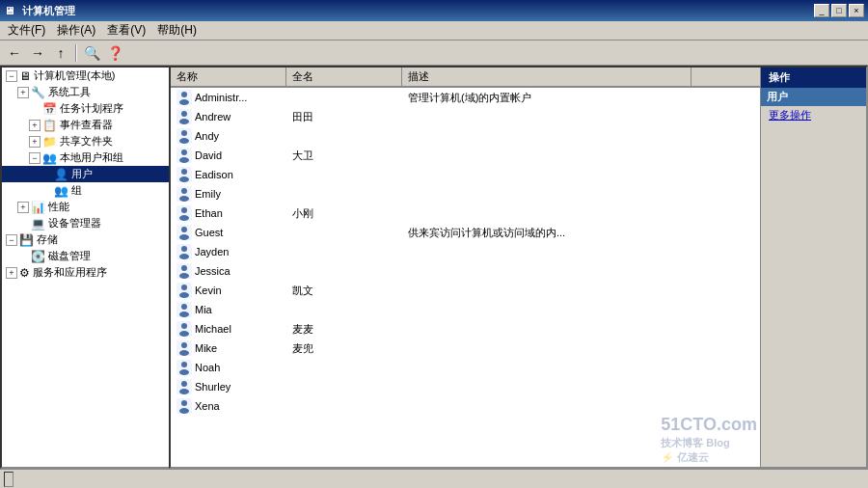 This screenshot has height=488, width=868. Describe the element at coordinates (39, 224) in the screenshot. I see `tree-icon-device-mgr: 💻` at that location.